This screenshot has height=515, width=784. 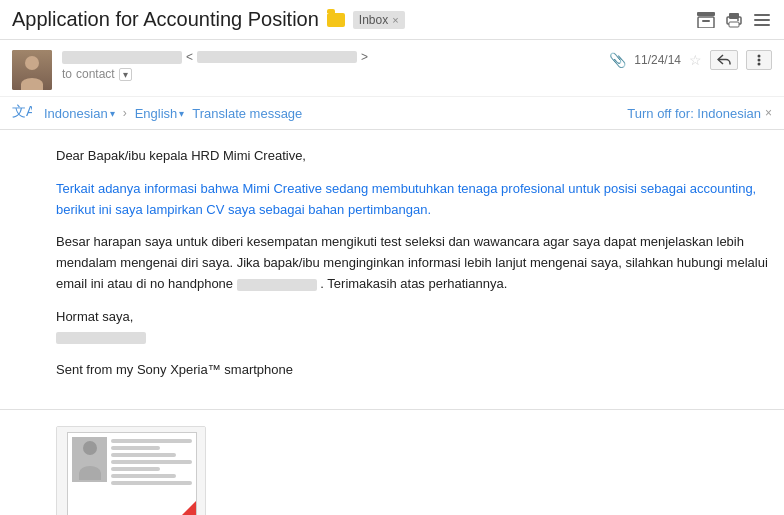 I want to click on inbox-tag: Inbox ×, so click(x=379, y=20).